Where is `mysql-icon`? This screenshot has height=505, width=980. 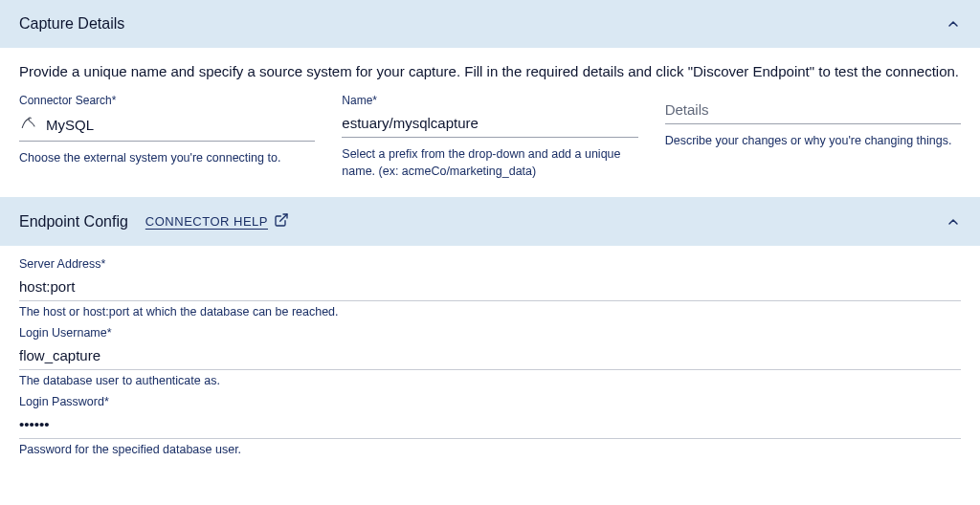
mysql-icon is located at coordinates (29, 124).